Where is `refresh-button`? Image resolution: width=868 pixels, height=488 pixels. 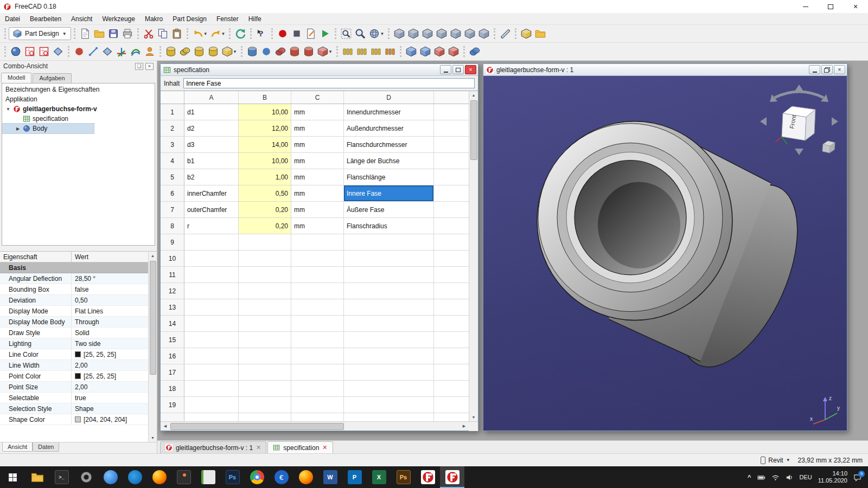
refresh-button is located at coordinates (240, 34).